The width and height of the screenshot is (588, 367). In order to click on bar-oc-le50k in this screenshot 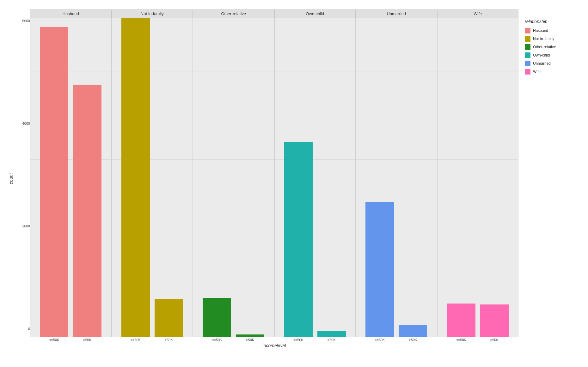, I will do `click(298, 239)`.